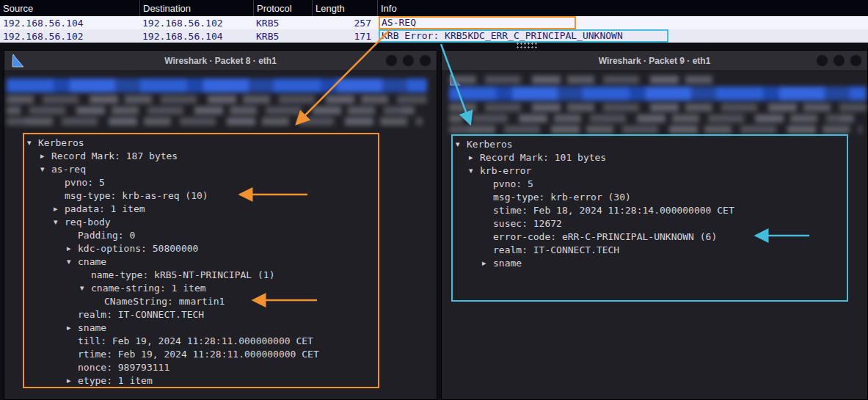 The width and height of the screenshot is (868, 400). Describe the element at coordinates (201, 301) in the screenshot. I see `tree-item: CNameString: mmartin1` at that location.